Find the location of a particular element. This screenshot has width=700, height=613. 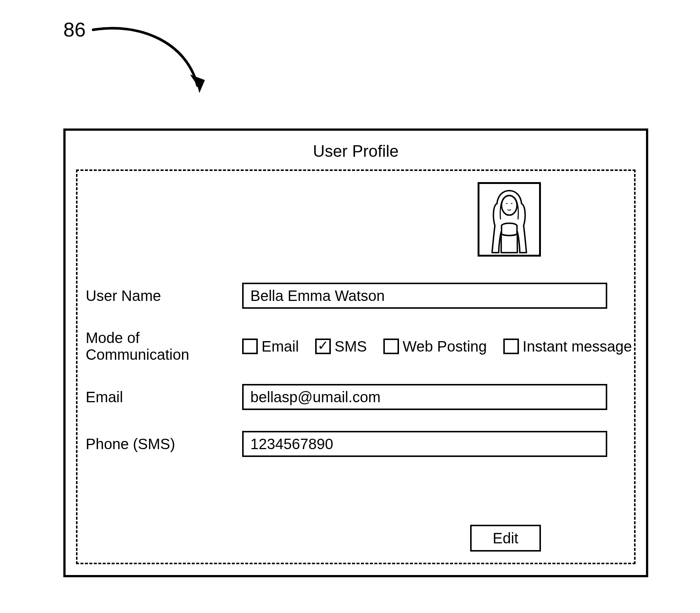

label-email: Email is located at coordinates (164, 397).